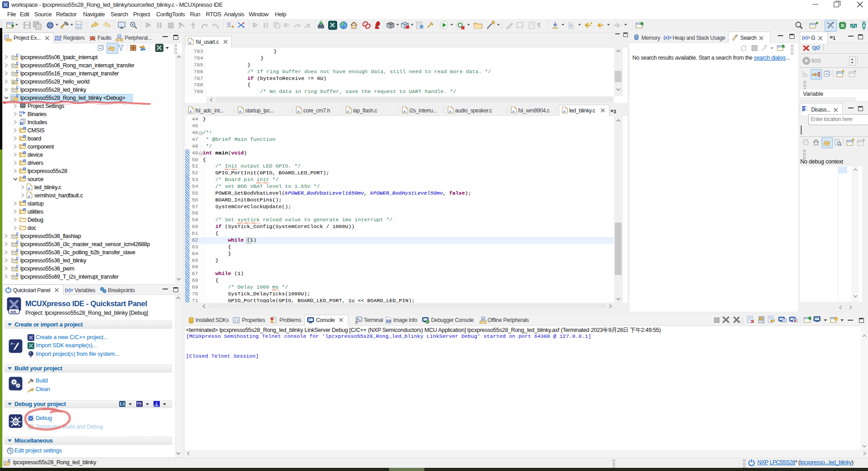 This screenshot has width=868, height=471. What do you see at coordinates (14, 312) in the screenshot?
I see `svg-text: IDE` at bounding box center [14, 312].